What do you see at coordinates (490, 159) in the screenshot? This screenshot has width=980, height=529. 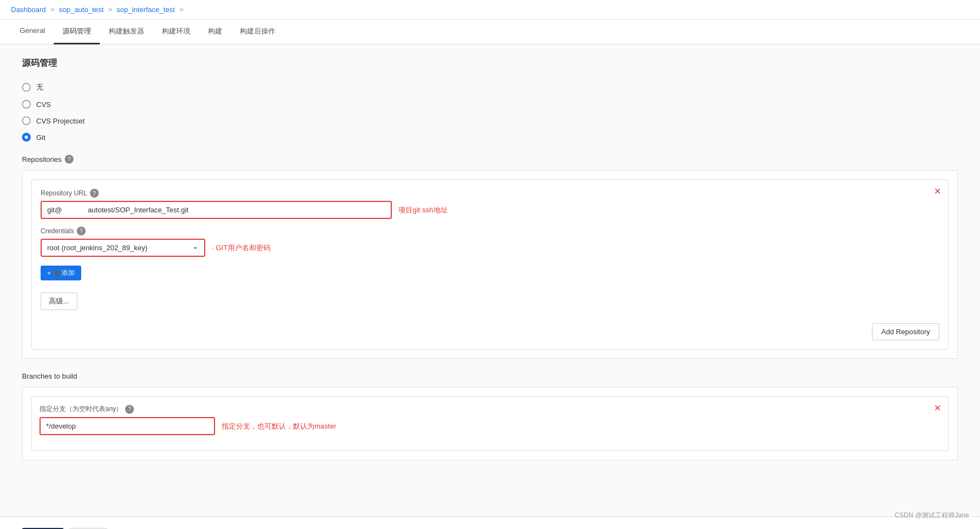 I see `repositories-label: Repositories ?` at bounding box center [490, 159].